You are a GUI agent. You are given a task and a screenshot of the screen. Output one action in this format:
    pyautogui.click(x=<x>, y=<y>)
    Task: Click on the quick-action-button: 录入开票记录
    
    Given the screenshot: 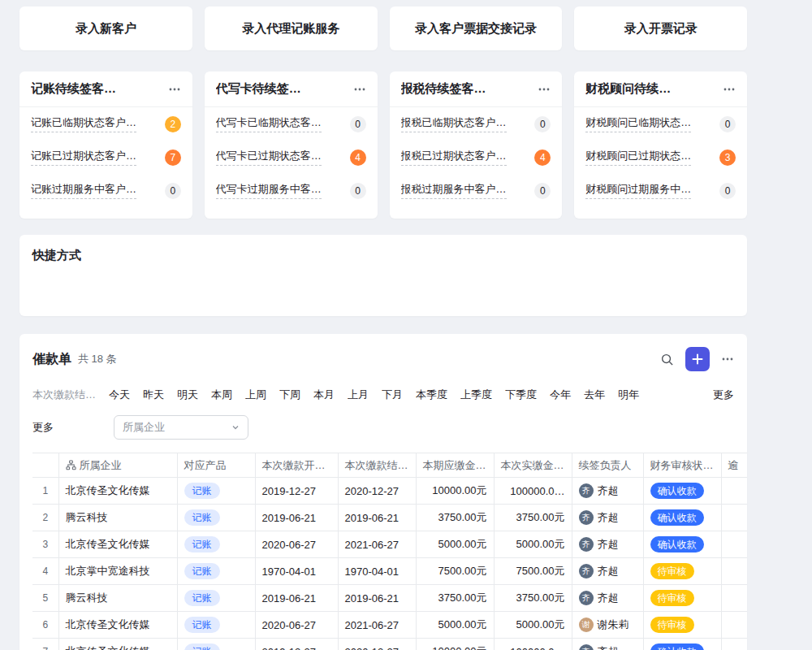 What is the action you would take?
    pyautogui.click(x=661, y=28)
    